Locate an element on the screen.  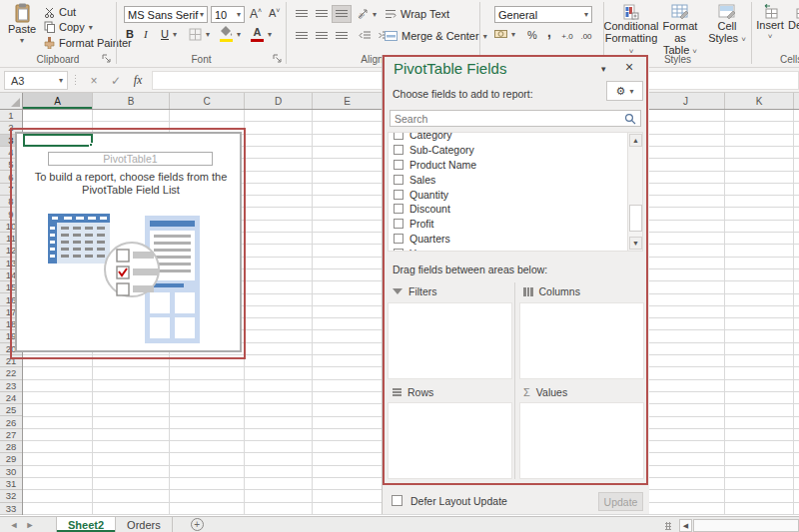
defer-layout-checkbox is located at coordinates (398, 501).